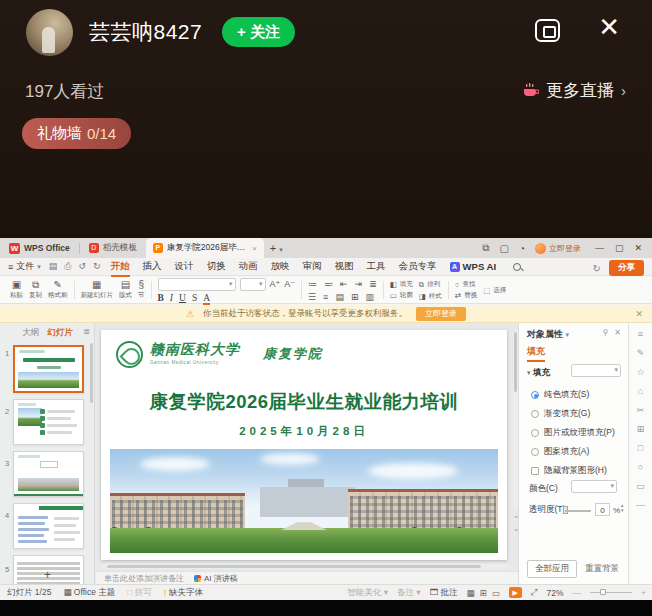 This screenshot has width=652, height=616. I want to click on shape-fill-button: ◧填充, so click(402, 284).